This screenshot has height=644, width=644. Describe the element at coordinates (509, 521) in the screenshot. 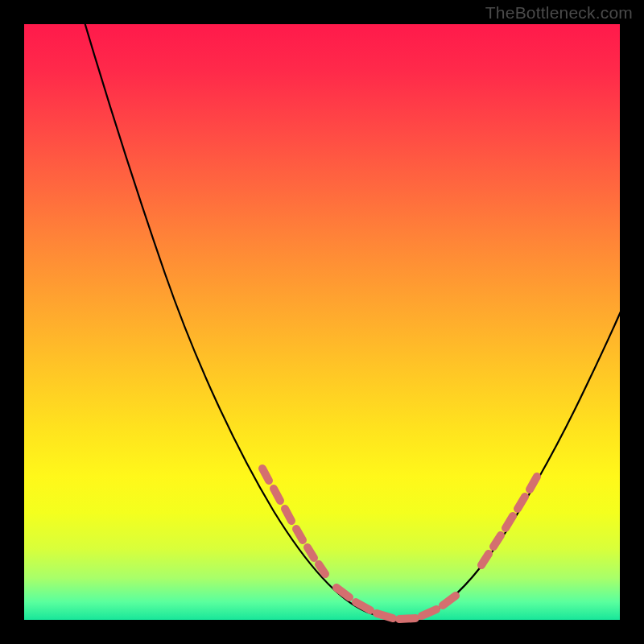

I see `highlight-band-right` at that location.